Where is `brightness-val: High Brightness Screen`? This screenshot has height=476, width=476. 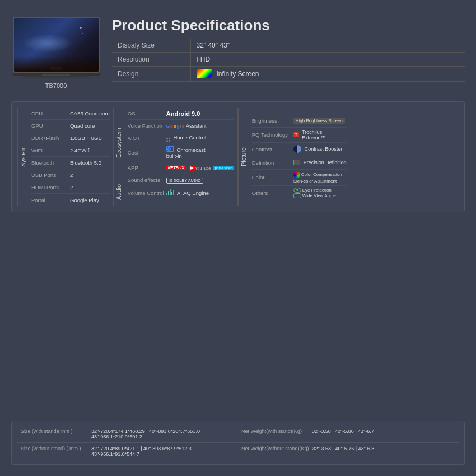
brightness-val: High Brightness Screen is located at coordinates (319, 121).